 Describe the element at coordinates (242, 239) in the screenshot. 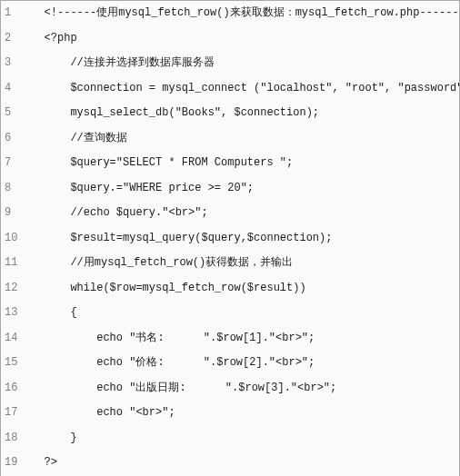

I see `code-text: $result=mysql_query($query,$connection);` at that location.